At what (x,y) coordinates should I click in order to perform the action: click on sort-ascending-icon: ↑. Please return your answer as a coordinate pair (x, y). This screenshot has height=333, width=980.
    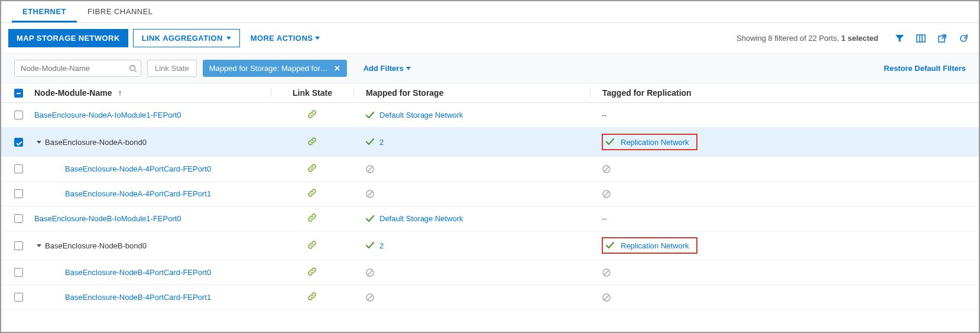
    Looking at the image, I should click on (119, 93).